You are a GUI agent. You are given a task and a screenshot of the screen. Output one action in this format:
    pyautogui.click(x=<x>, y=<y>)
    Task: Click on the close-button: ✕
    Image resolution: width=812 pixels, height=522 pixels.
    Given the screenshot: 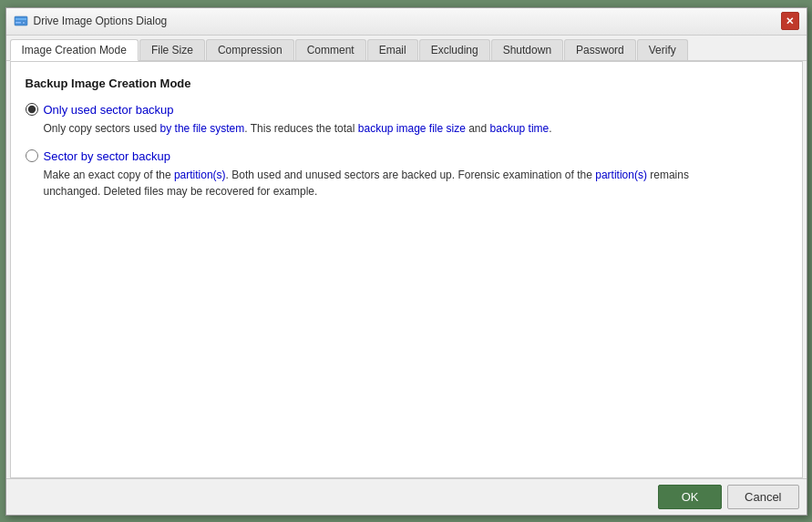 What is the action you would take?
    pyautogui.click(x=790, y=21)
    